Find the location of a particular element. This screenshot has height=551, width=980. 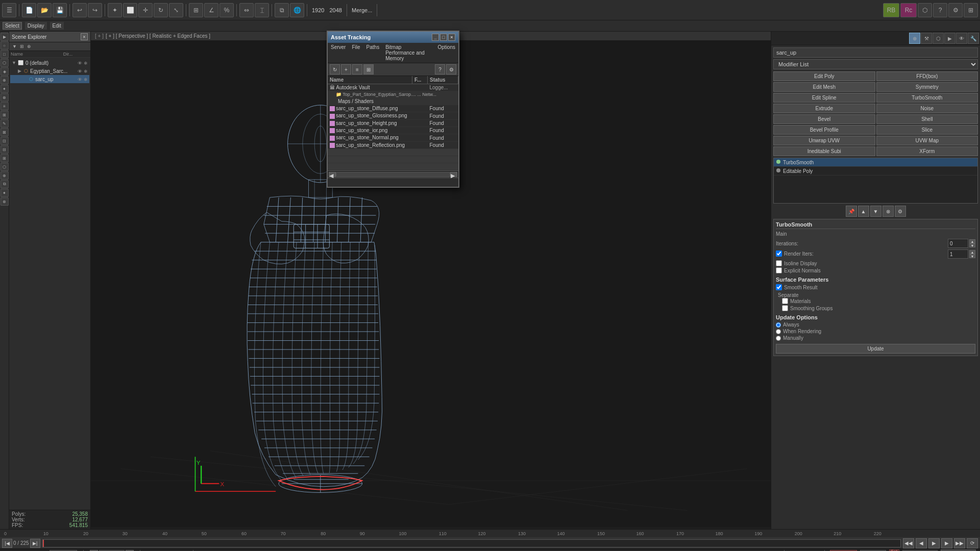

stack-options-btn: ⚙ is located at coordinates (900, 211).